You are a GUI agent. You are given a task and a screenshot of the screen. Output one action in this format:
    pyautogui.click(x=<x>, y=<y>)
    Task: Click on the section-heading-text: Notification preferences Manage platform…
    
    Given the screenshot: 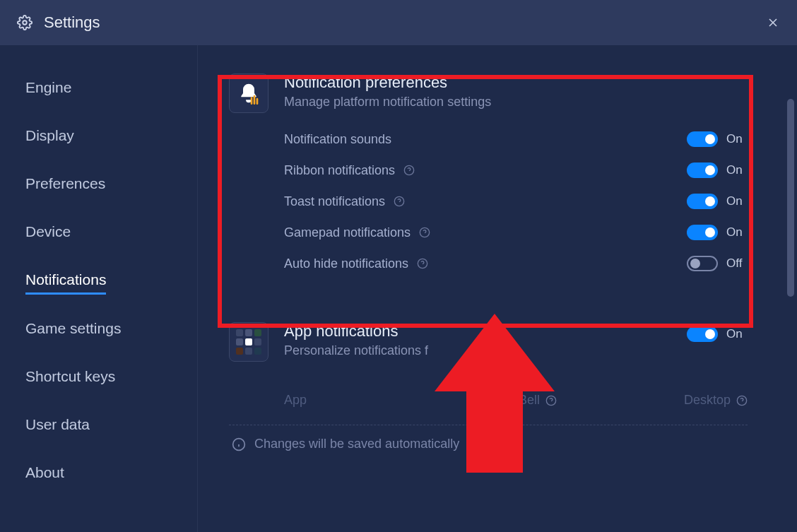 What is the action you would take?
    pyautogui.click(x=387, y=92)
    